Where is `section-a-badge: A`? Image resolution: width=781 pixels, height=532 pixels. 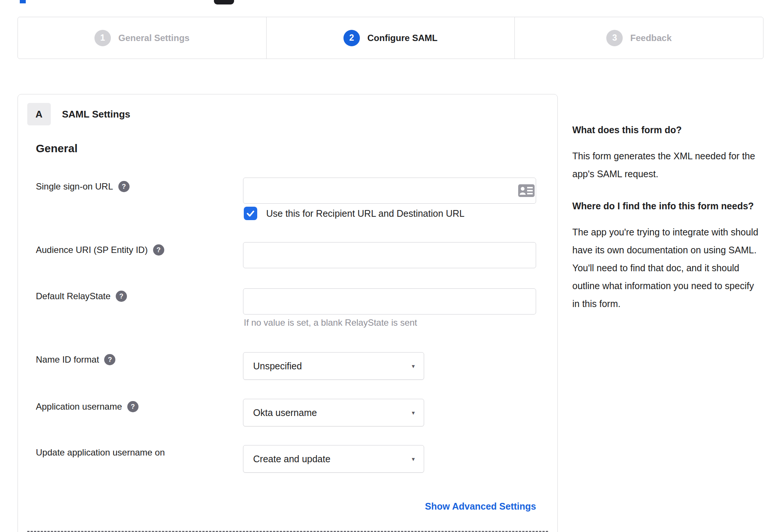 section-a-badge: A is located at coordinates (39, 114).